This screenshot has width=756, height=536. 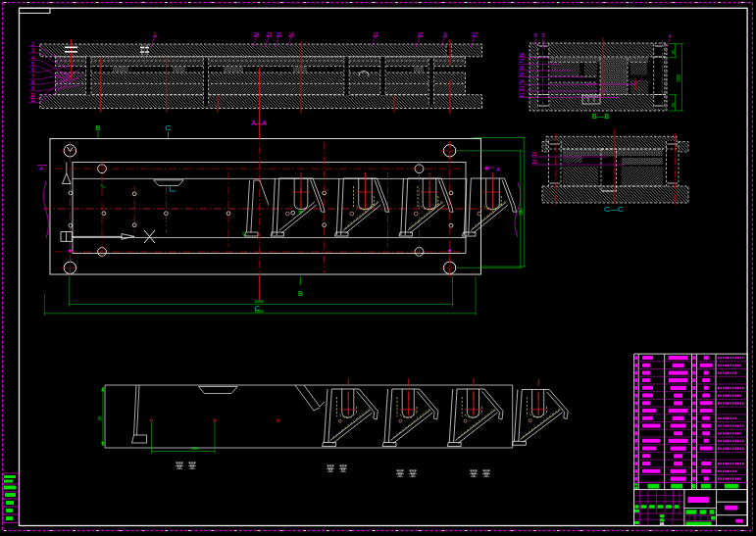 What do you see at coordinates (259, 312) in the screenshot?
I see `svg-text: 1408` at bounding box center [259, 312].